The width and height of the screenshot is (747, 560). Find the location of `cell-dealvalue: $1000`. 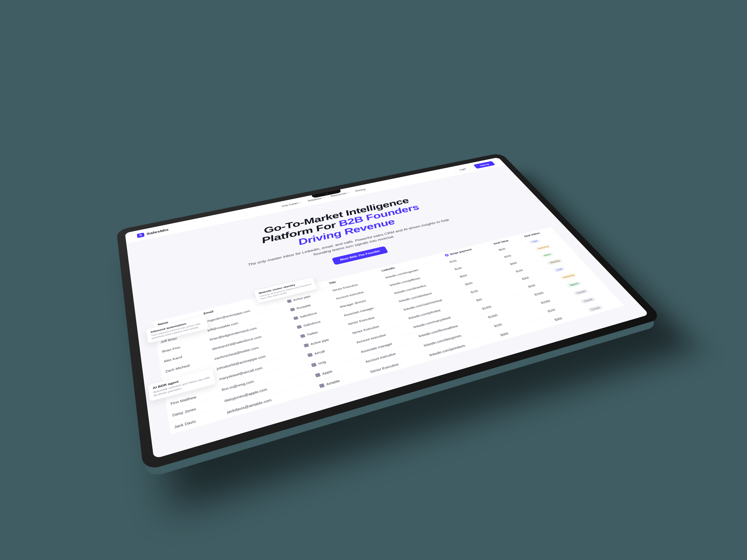

cell-dealvalue: $1000 is located at coordinates (555, 299).